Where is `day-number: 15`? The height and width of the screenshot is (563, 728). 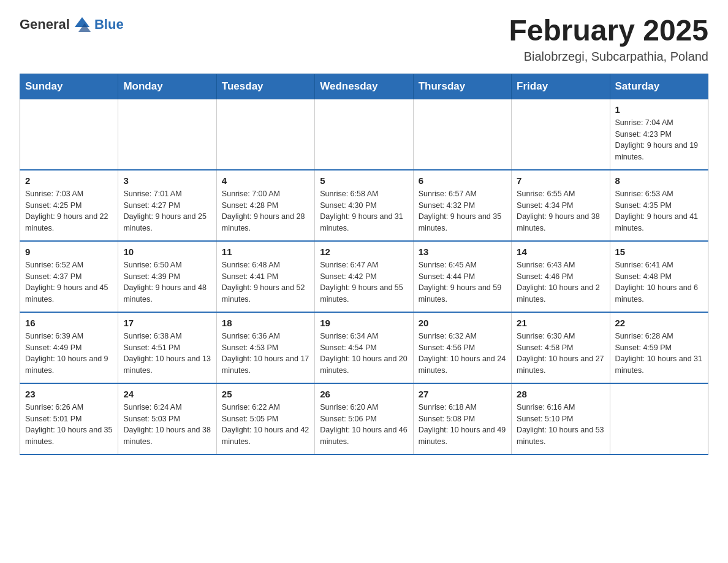 day-number: 15 is located at coordinates (659, 251).